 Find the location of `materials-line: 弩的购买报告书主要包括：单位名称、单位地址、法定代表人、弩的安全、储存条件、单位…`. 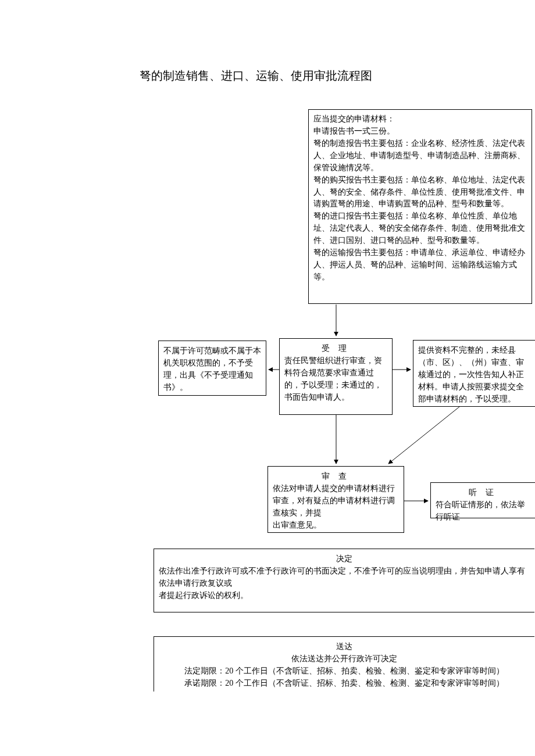

materials-line: 弩的购买报告书主要包括：单位名称、单位地址、法定代表人、弩的安全、储存条件、单位… is located at coordinates (420, 193).